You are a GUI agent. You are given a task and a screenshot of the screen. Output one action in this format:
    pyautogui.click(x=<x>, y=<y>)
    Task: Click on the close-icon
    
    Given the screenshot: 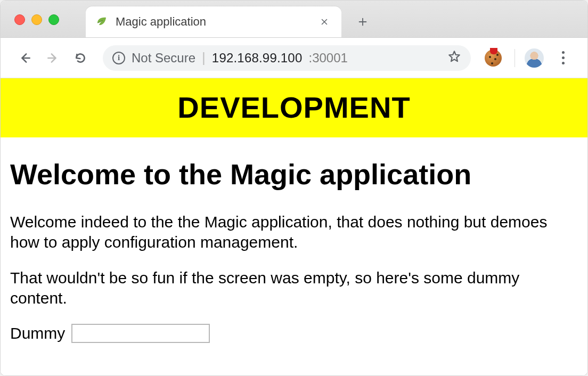 What is the action you would take?
    pyautogui.click(x=324, y=22)
    